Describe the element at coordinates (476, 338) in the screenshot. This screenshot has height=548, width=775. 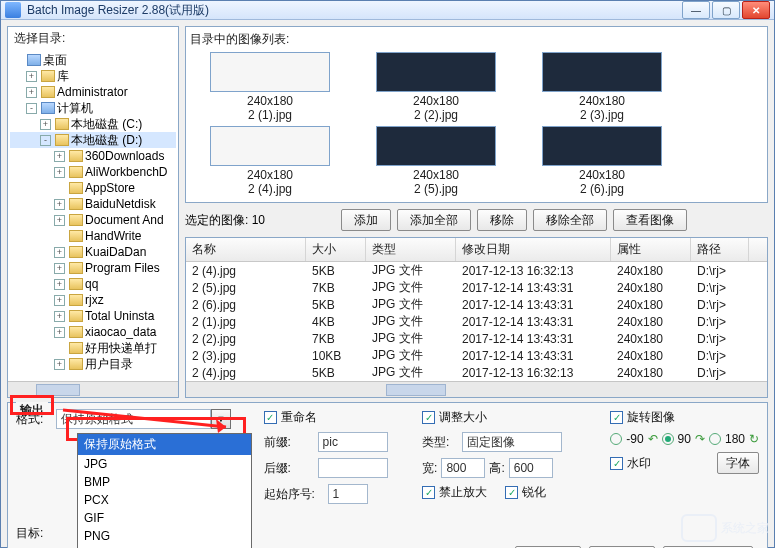
I see `table-row: 2 (2).jpg7KBJPG 文件2017-12-14 13:43:31240…` at that location.